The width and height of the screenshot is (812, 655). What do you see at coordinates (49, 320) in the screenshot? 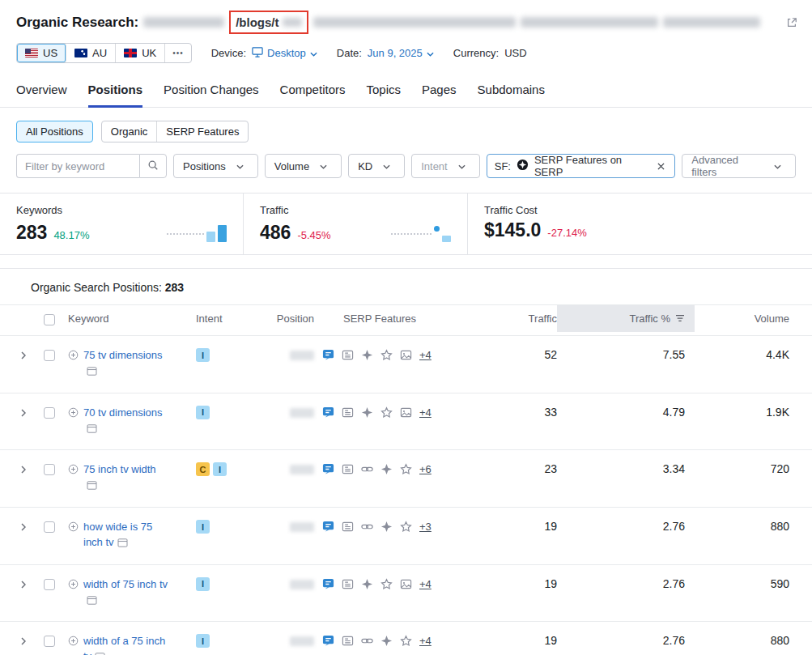
I see `select-all-checkbox` at bounding box center [49, 320].